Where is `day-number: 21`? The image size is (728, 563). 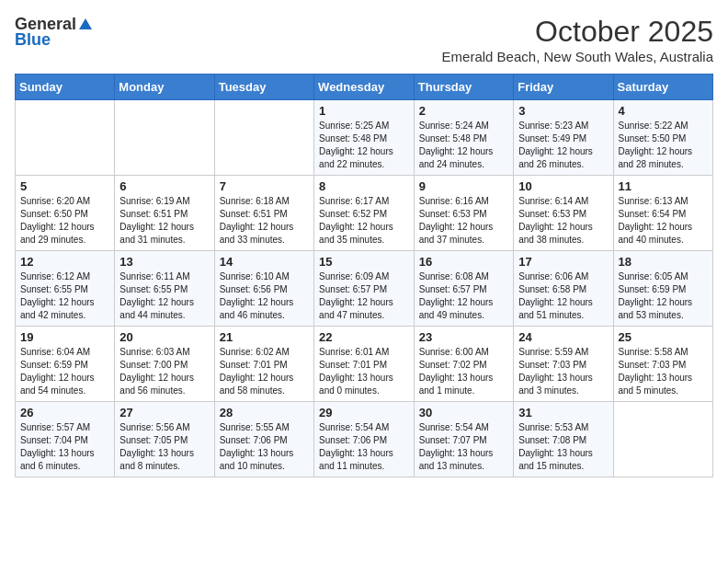
day-number: 21 is located at coordinates (265, 337).